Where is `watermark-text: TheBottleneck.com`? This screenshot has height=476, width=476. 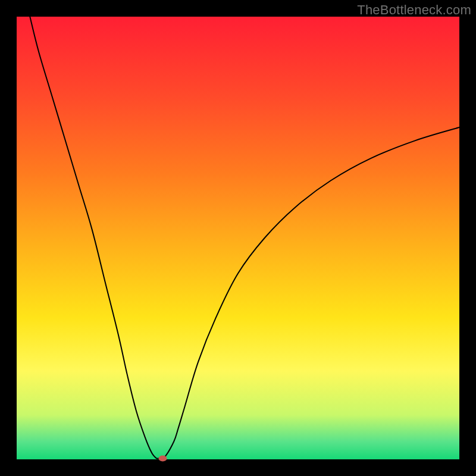
watermark-text: TheBottleneck.com is located at coordinates (414, 10).